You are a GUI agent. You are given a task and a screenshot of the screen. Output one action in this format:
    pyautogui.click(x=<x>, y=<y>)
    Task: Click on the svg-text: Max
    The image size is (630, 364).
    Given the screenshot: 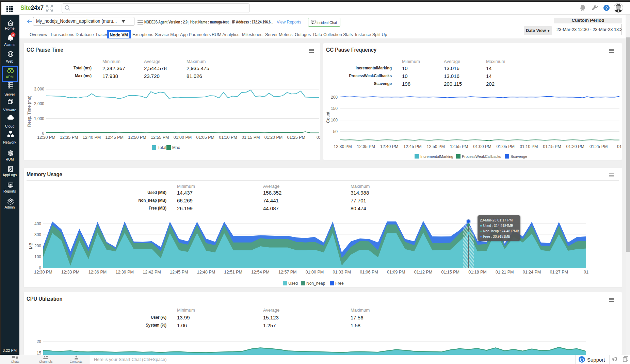 What is the action you would take?
    pyautogui.click(x=176, y=148)
    